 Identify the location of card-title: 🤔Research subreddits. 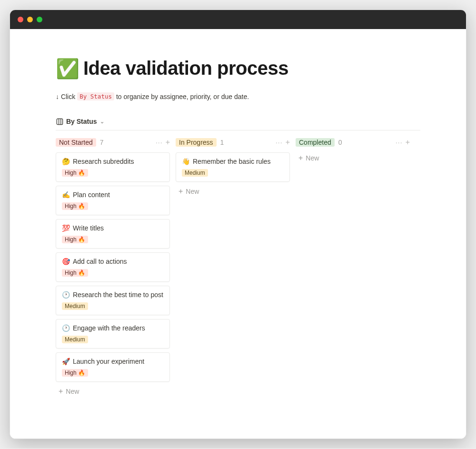
(113, 161).